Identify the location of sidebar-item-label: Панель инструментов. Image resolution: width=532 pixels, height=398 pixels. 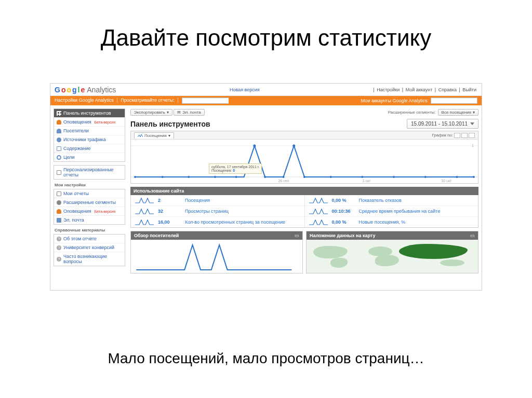
(87, 113).